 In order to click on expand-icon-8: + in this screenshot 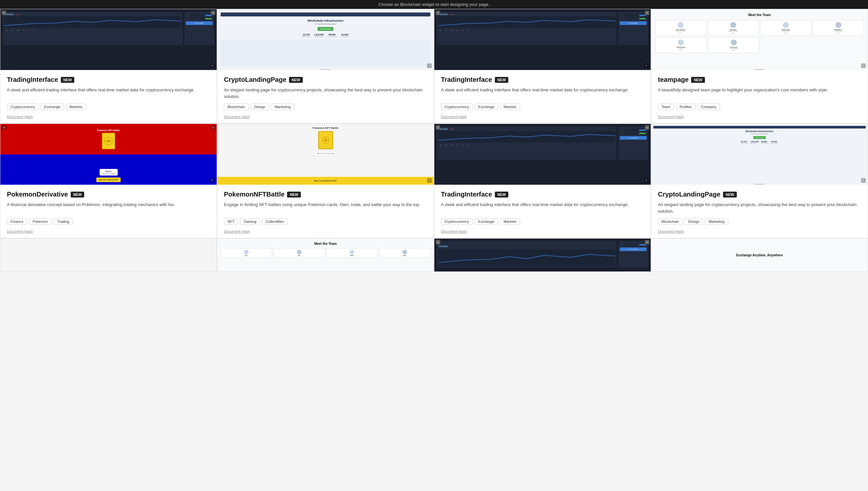, I will do `click(864, 180)`.